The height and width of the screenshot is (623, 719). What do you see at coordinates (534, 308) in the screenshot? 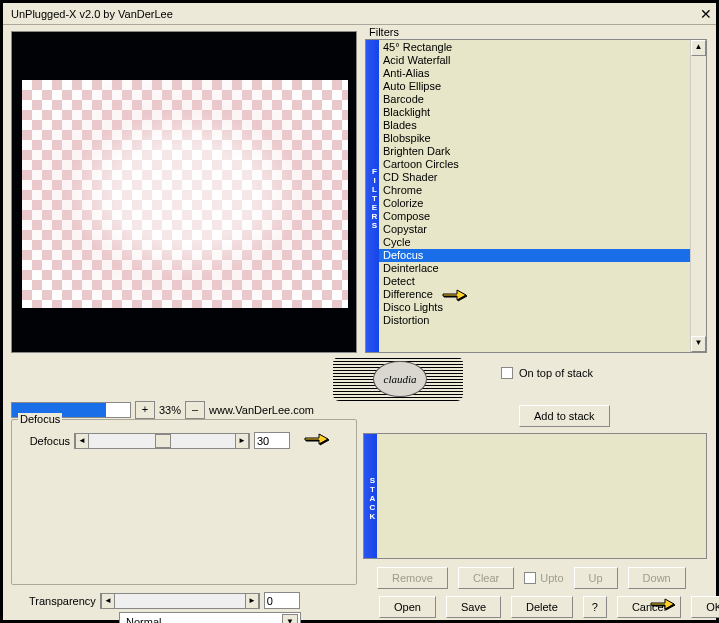
I see `filter-item: Disco Lights` at bounding box center [534, 308].